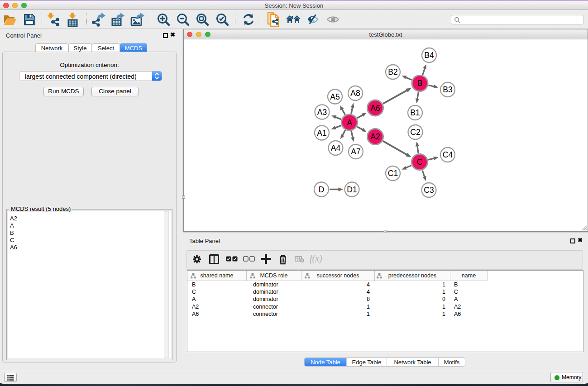 Image resolution: width=588 pixels, height=386 pixels. I want to click on svg-text: C4, so click(448, 155).